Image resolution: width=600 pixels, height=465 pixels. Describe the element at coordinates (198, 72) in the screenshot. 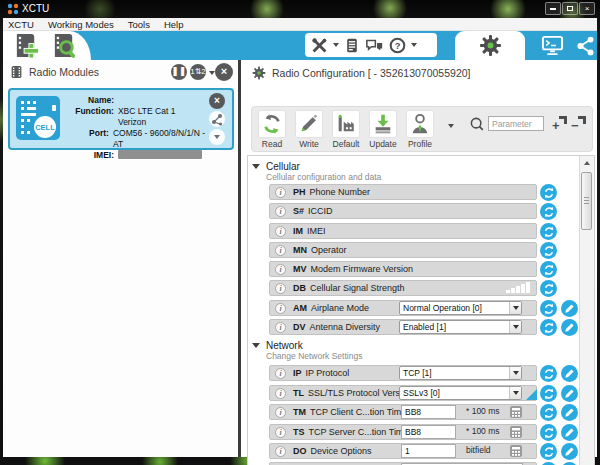

I see `sort-modules-button: 1⇅2` at that location.